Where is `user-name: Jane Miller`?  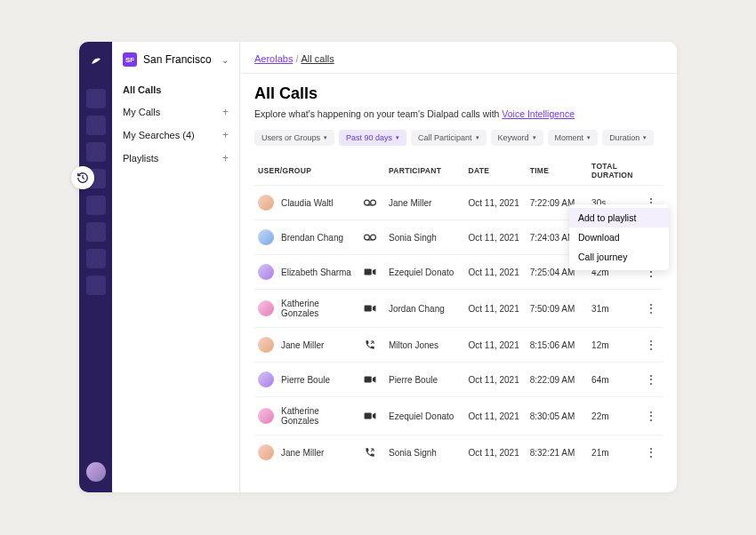
user-name: Jane Miller is located at coordinates (302, 453).